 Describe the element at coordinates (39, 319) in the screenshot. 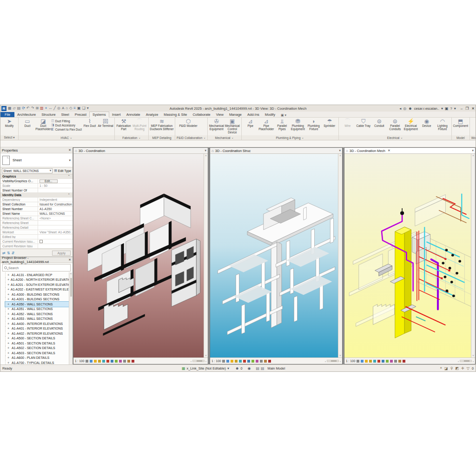

I see `sheet-item: +A1-A353 - WALL SECTIONS` at that location.